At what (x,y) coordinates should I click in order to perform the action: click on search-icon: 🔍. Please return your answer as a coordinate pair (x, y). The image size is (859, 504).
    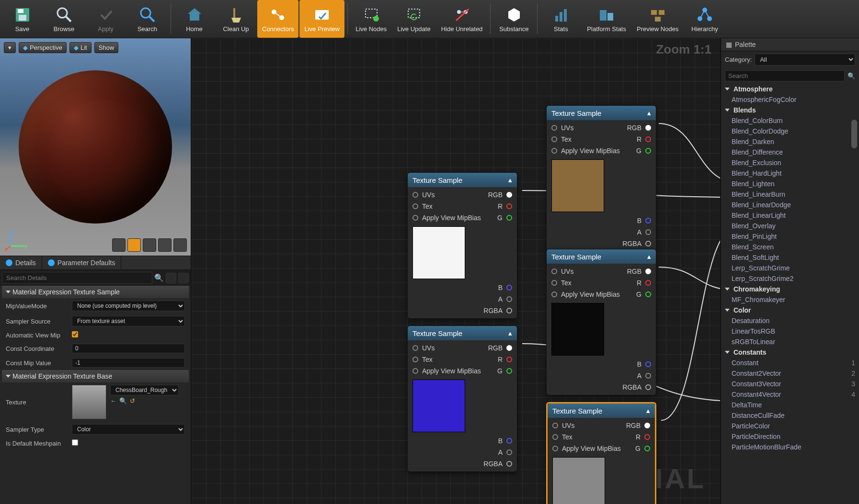
    Looking at the image, I should click on (159, 278).